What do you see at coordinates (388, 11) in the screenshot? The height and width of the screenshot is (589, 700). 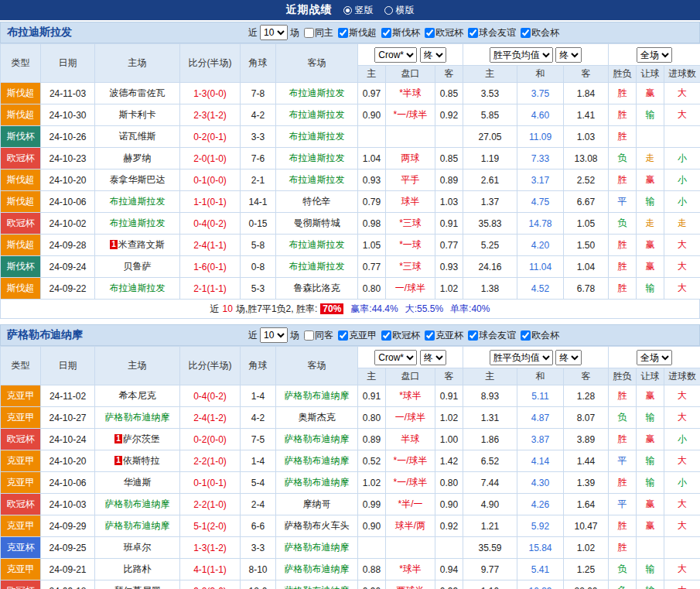 I see `radio-unselected-icon` at bounding box center [388, 11].